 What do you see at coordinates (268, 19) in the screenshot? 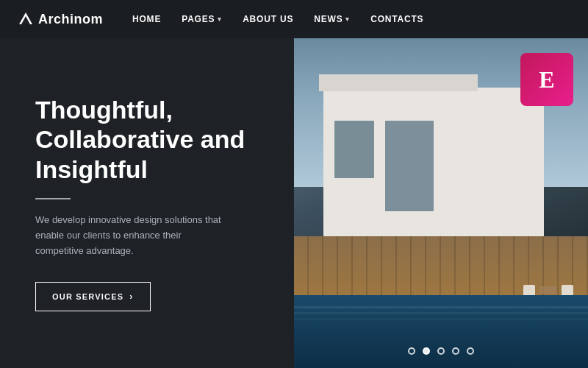
I see `nav-item-about: ABOUT US` at bounding box center [268, 19].